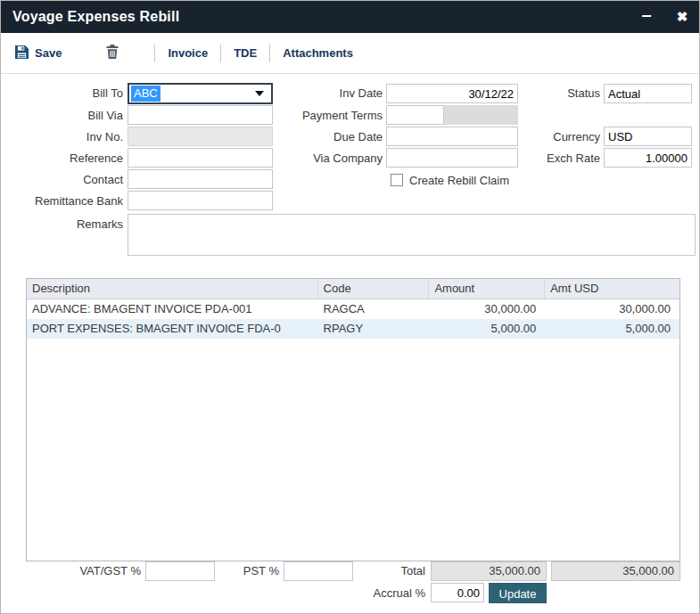 The image size is (700, 614). Describe the element at coordinates (375, 289) in the screenshot. I see `column-header-code: Code` at that location.